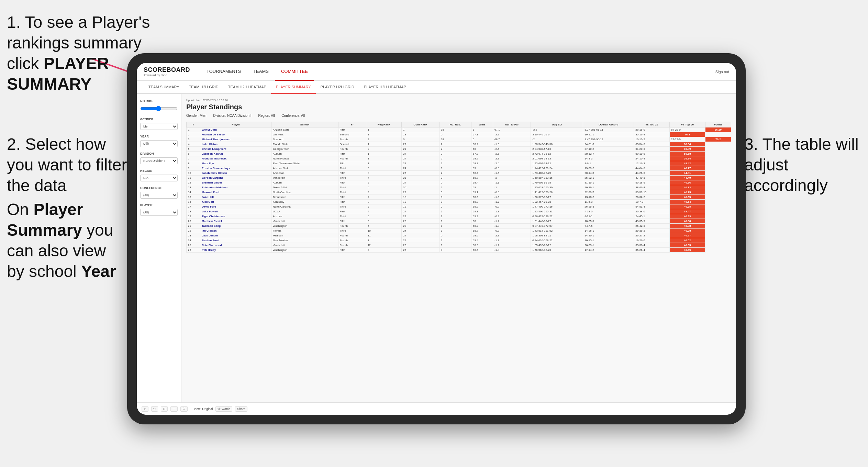 The image size is (868, 467). Describe the element at coordinates (652, 135) in the screenshot. I see `table-cell: 35-16-4` at that location.